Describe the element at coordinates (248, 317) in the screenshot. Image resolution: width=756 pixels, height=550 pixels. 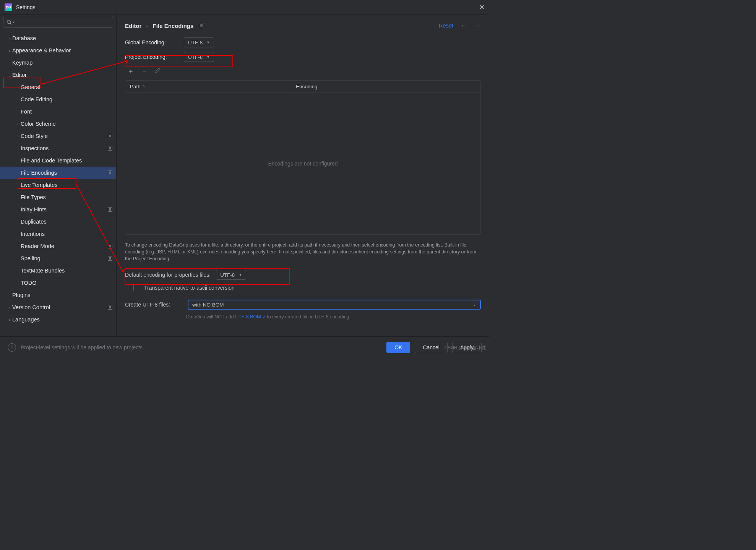
I see `utf8-bom-link: UTF-8 BOM` at that location.